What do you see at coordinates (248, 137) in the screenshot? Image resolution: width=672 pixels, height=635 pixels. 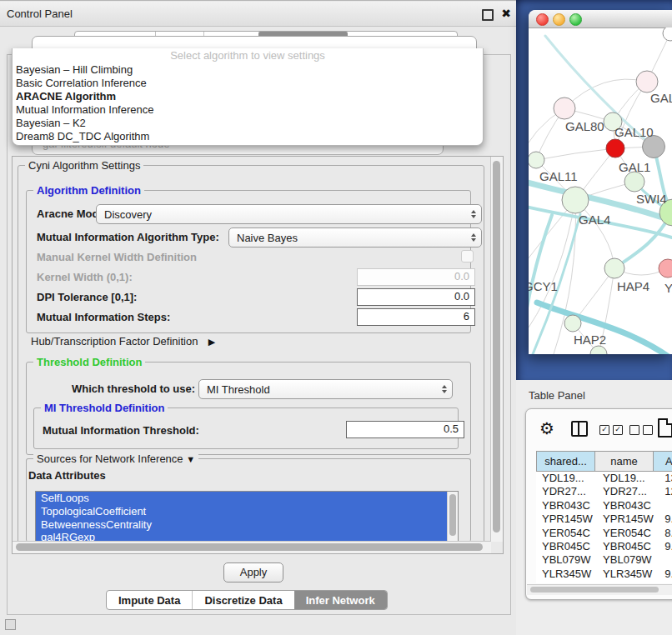 I see `algorithm-option-dream8: Dream8 DC_TDC Algorithm` at bounding box center [248, 137].